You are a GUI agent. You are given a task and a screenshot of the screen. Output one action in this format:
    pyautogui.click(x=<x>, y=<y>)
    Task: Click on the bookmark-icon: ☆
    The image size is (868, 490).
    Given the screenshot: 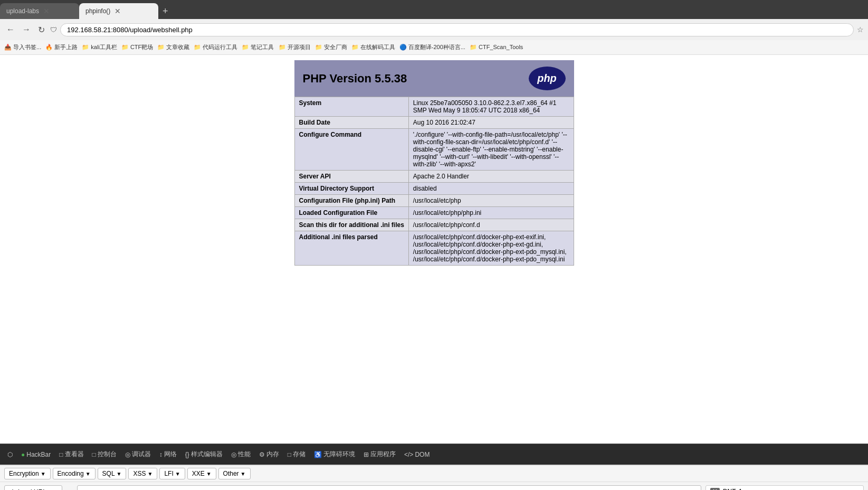 What is the action you would take?
    pyautogui.click(x=860, y=30)
    